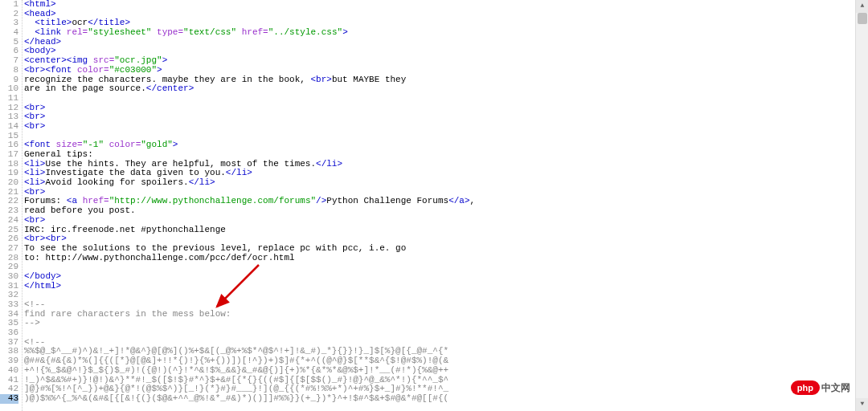  I want to click on code-line: -->, so click(446, 324).